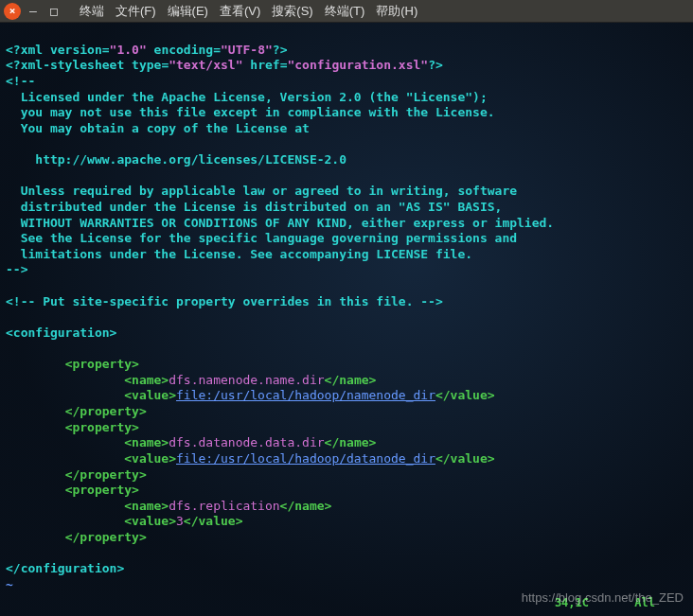 The image size is (693, 616). I want to click on license-line: WITHOUT WARRANTIES OR CONDITIONS OF ANY …, so click(280, 223).